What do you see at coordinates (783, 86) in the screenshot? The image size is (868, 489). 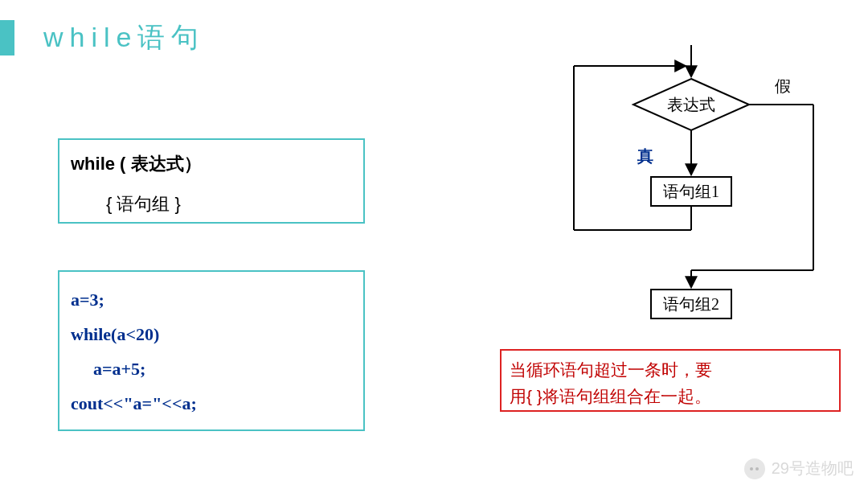 I see `flow-false-label: 假` at bounding box center [783, 86].